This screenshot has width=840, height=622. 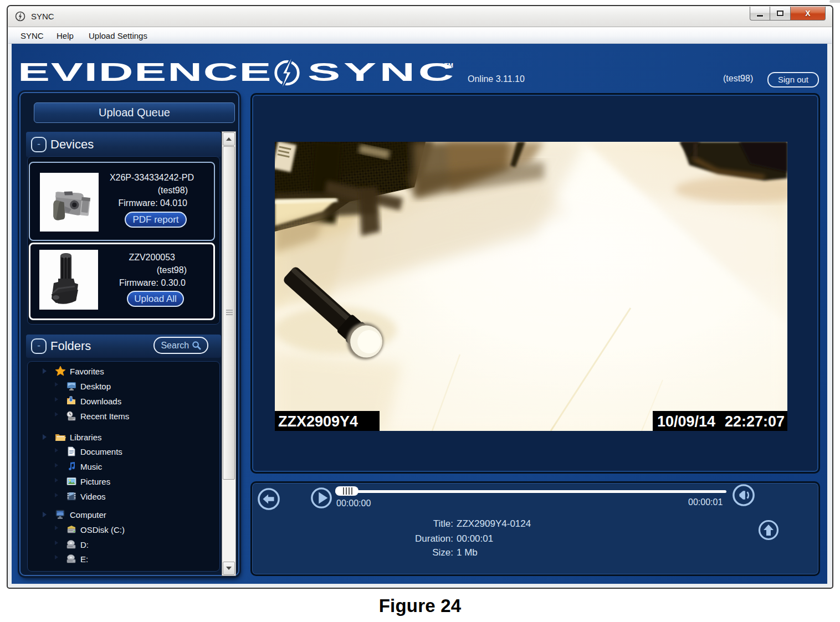 What do you see at coordinates (318, 421) in the screenshot?
I see `svg-text: ZZX2909Y4` at bounding box center [318, 421].